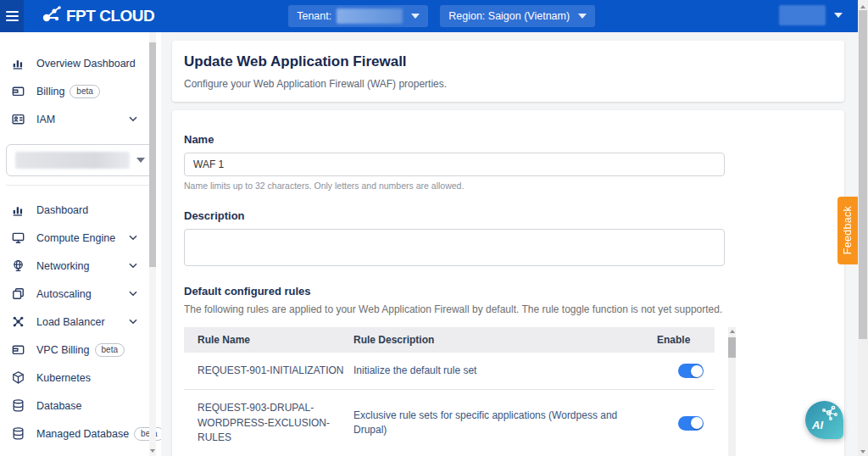 The image size is (868, 456). I want to click on rules-table-body: REQUEST-901-INITIALIZATIONInitialize the…, so click(449, 404).